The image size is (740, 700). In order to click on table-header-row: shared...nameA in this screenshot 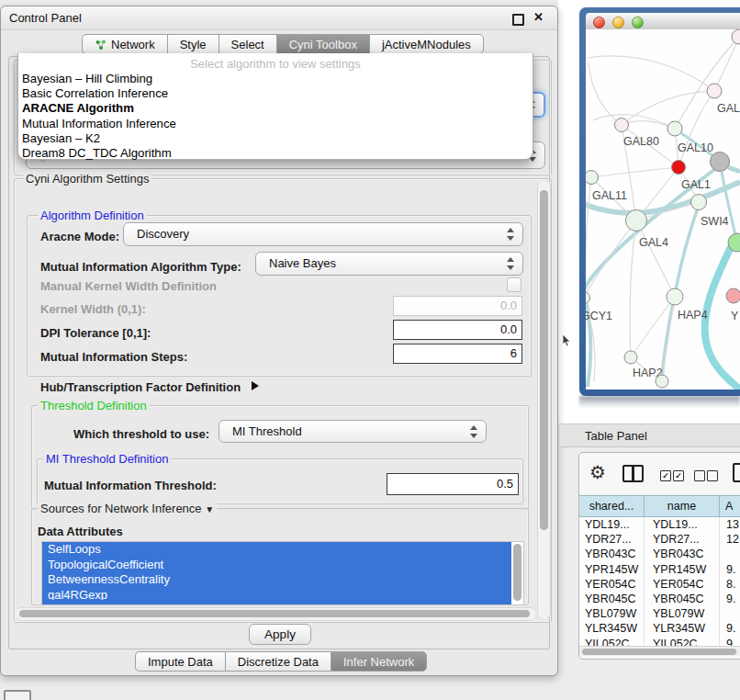, I will do `click(659, 506)`.